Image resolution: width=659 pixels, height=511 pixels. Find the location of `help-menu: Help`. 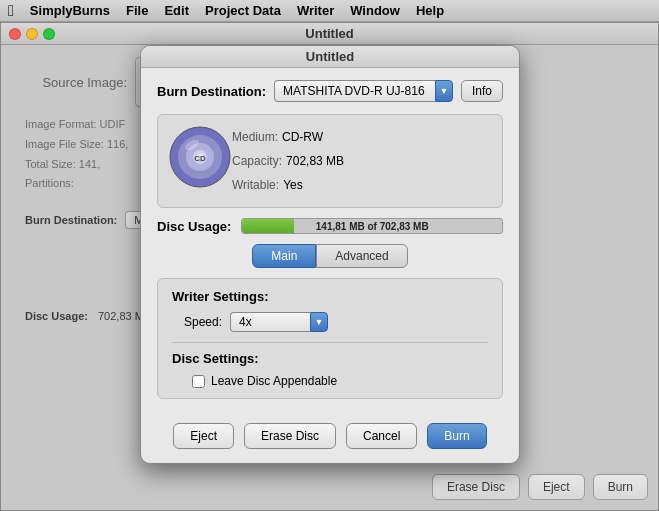

help-menu: Help is located at coordinates (430, 10).